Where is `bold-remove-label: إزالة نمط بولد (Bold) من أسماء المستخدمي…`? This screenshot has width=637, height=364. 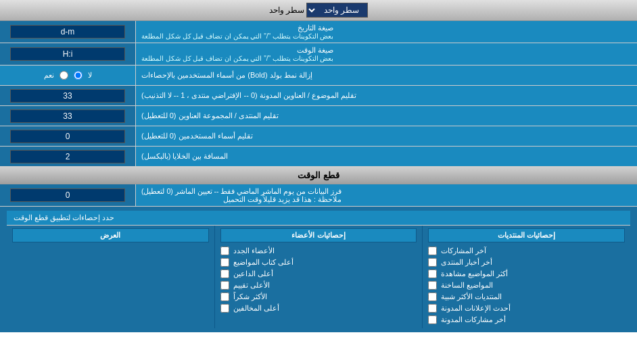 bold-remove-label: إزالة نمط بولد (Bold) من أسماء المستخدمي… is located at coordinates (386, 76).